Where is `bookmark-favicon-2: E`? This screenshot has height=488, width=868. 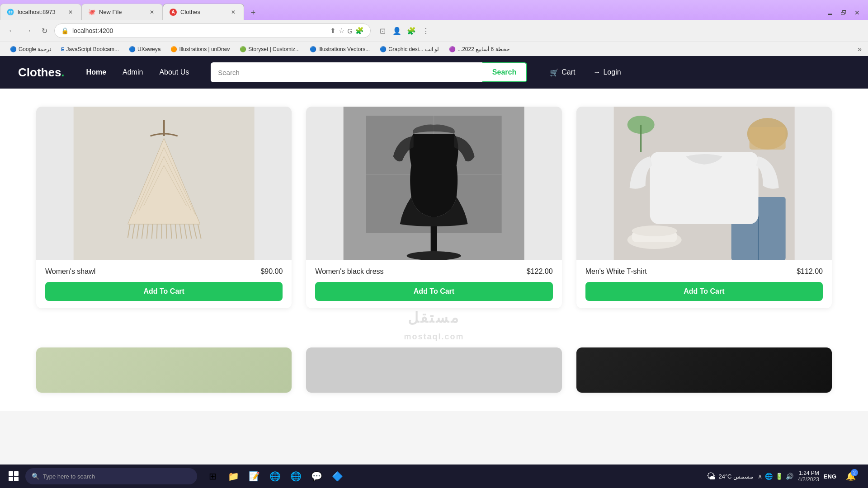 bookmark-favicon-2: E is located at coordinates (62, 49).